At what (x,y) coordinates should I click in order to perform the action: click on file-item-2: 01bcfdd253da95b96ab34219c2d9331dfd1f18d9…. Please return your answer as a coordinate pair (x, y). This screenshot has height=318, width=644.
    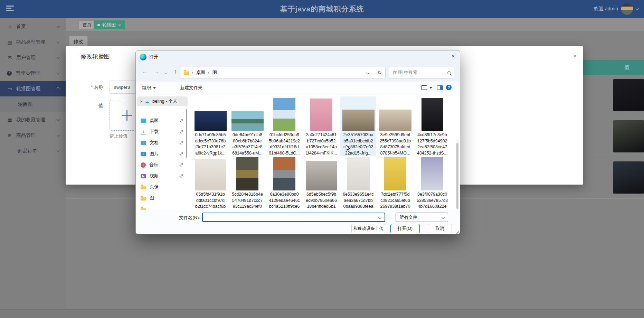
    Looking at the image, I should click on (284, 126).